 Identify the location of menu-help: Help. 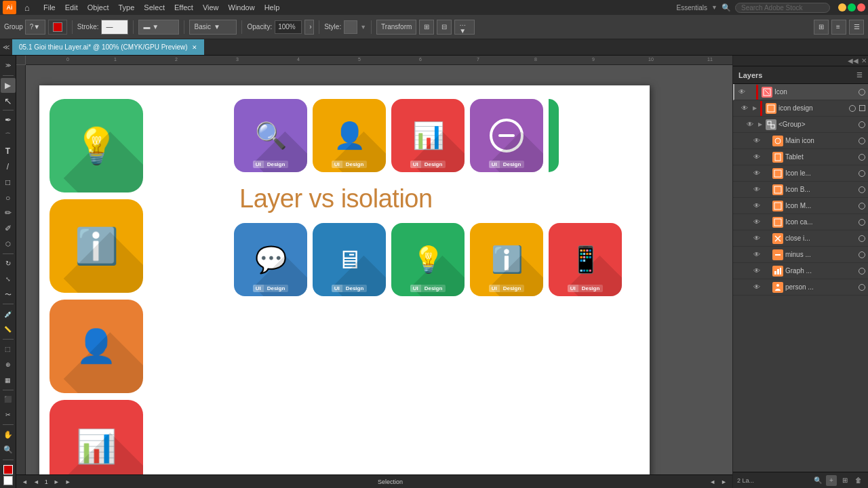
(273, 7).